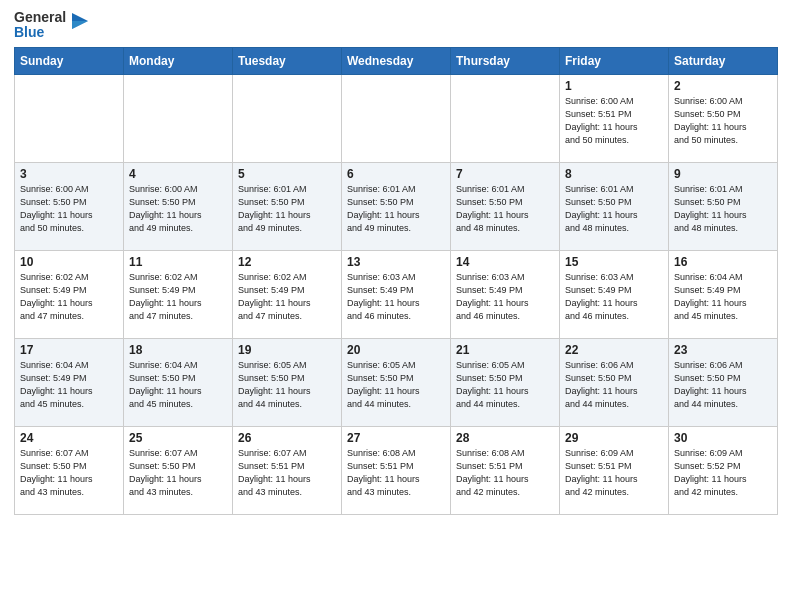  I want to click on calendar-cell: 2Sunrise: 6:00 AMSunset: 5:50 PMDaylight…, so click(724, 118).